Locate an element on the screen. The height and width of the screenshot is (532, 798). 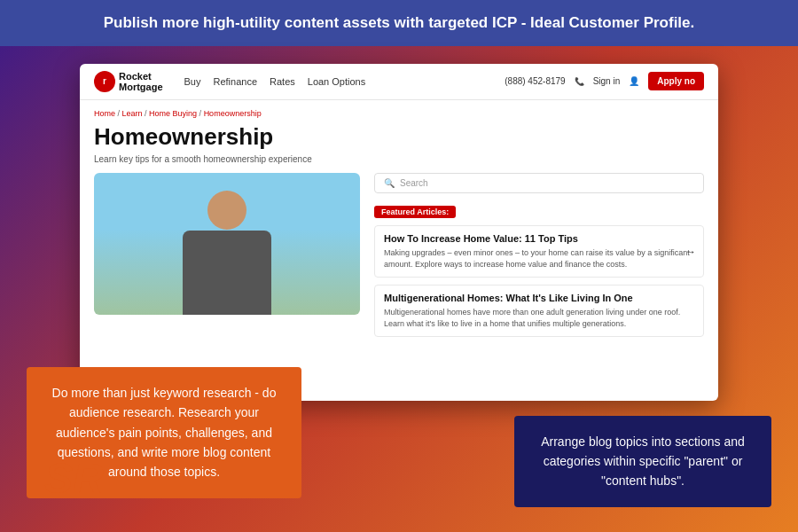
nav-links: Buy Refinance Rates Loan Options is located at coordinates (275, 82).